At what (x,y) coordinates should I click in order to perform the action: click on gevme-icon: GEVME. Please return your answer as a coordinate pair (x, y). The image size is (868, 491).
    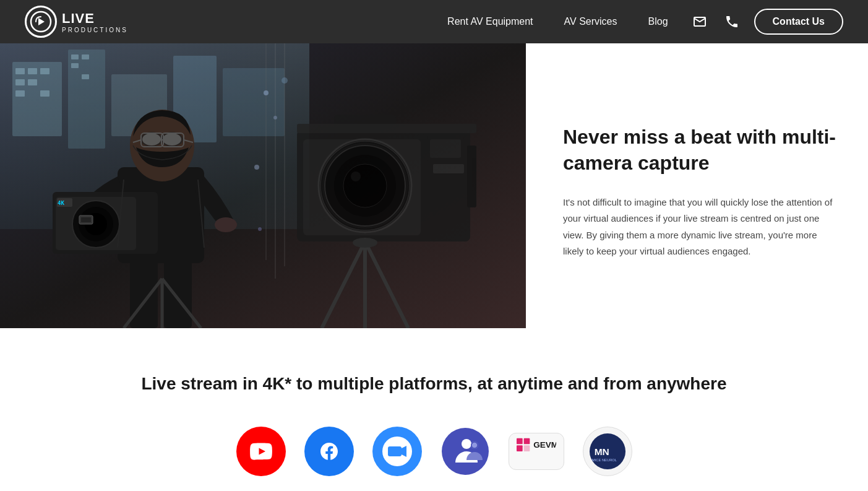
    Looking at the image, I should click on (536, 451).